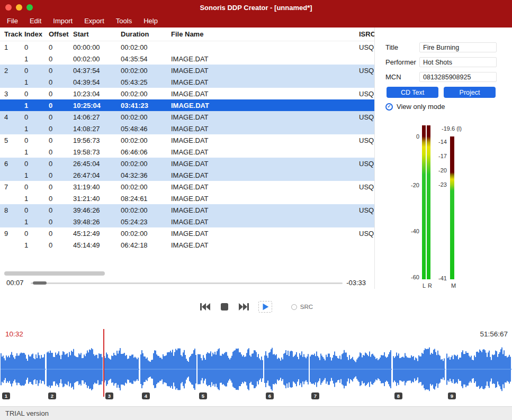 The height and width of the screenshot is (420, 512). What do you see at coordinates (8, 7) in the screenshot?
I see `close-window-button` at bounding box center [8, 7].